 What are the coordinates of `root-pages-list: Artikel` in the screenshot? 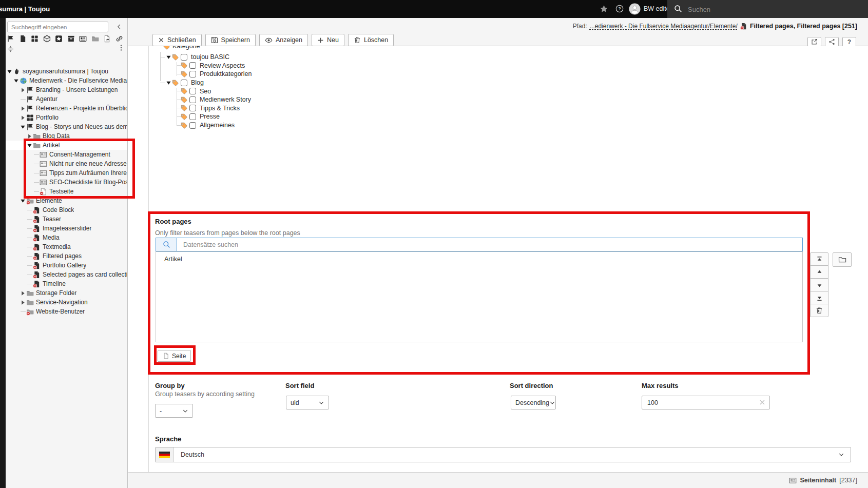 It's located at (479, 297).